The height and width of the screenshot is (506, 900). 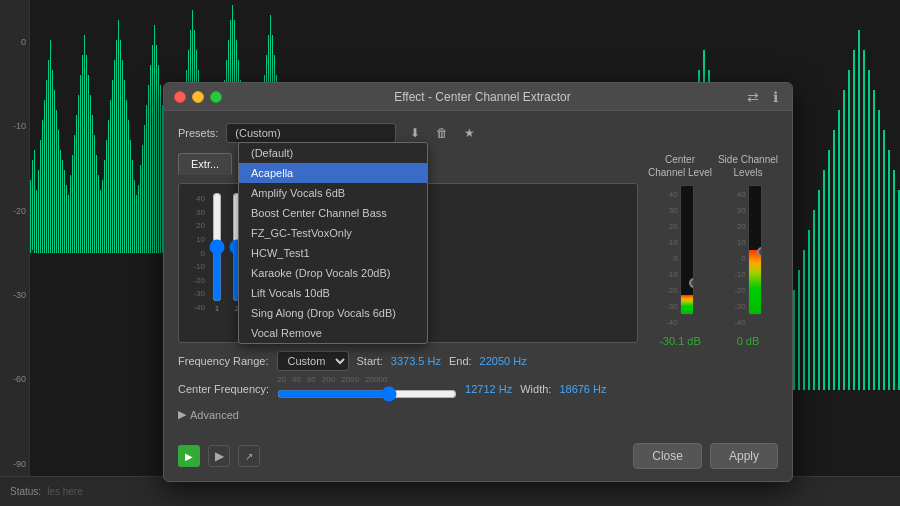 I want to click on play-btn: ▶, so click(x=219, y=456).